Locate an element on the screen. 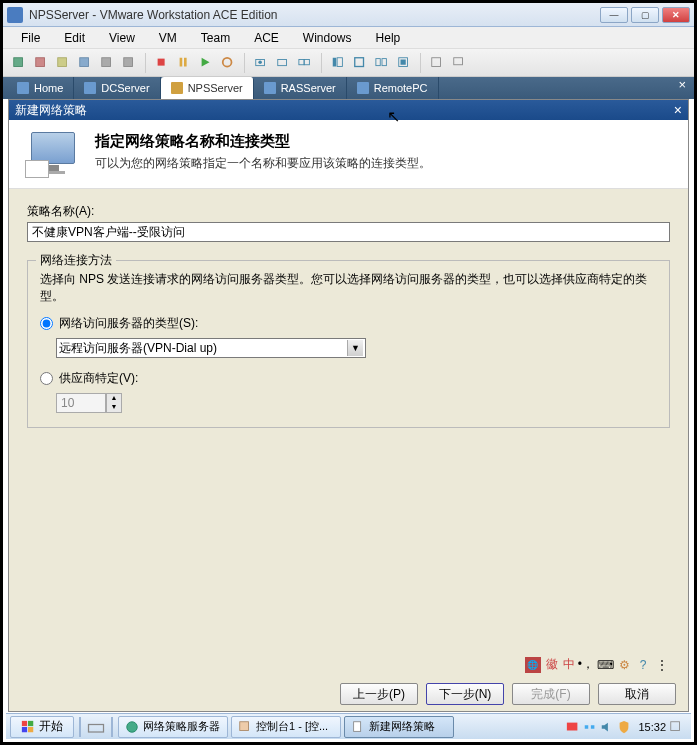 Image resolution: width=697 pixels, height=745 pixels. toolbar-stop-icon is located at coordinates (162, 63).